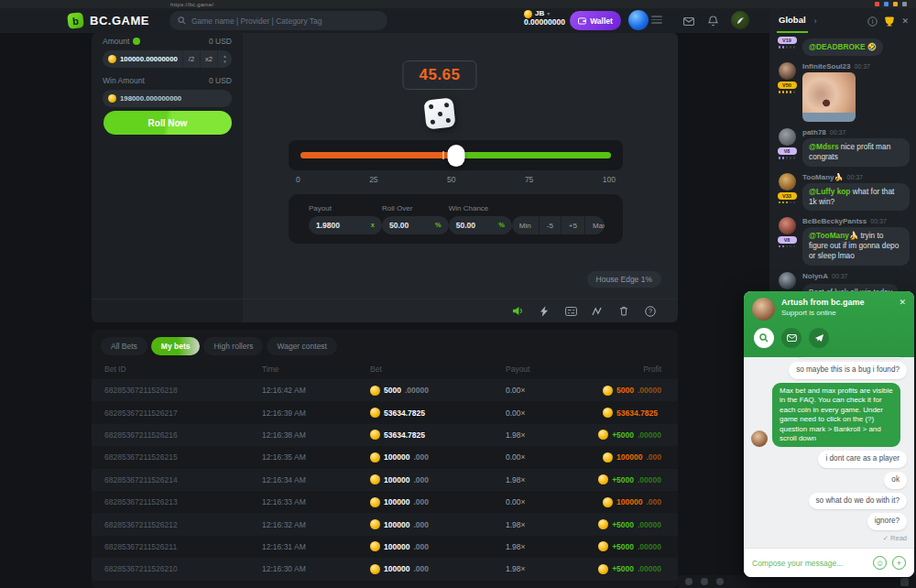 This screenshot has width=916, height=588. I want to click on chat-channel-selector: Global, so click(792, 21).